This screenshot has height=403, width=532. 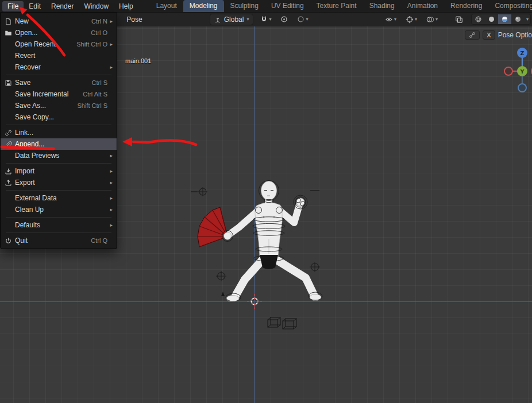 What do you see at coordinates (501, 20) in the screenshot?
I see `viewport-shading-group: ▾` at bounding box center [501, 20].